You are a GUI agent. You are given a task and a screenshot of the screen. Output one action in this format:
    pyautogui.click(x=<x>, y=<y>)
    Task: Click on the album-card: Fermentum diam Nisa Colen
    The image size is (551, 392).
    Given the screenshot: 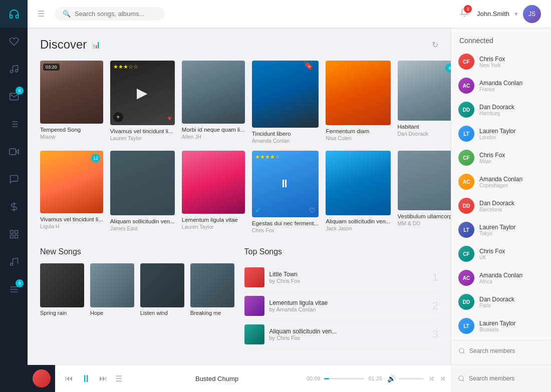 What is the action you would take?
    pyautogui.click(x=358, y=102)
    